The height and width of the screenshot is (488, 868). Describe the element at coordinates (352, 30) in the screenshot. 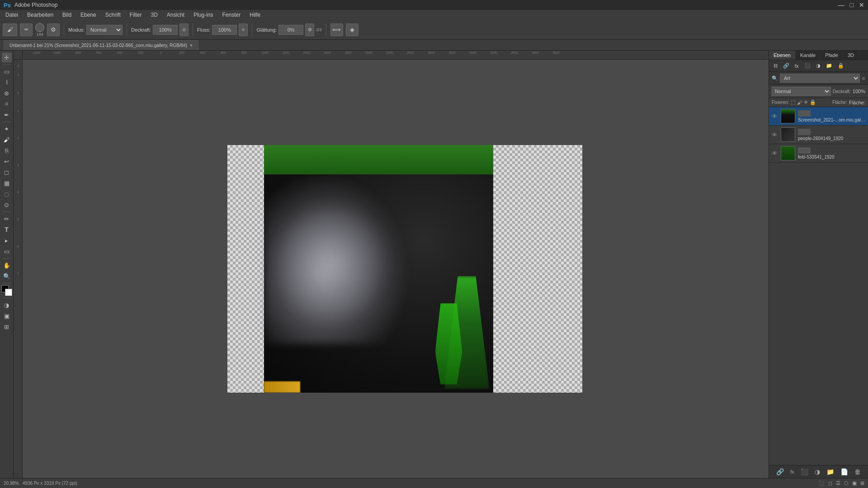

I see `pressure-btn: ◈` at that location.